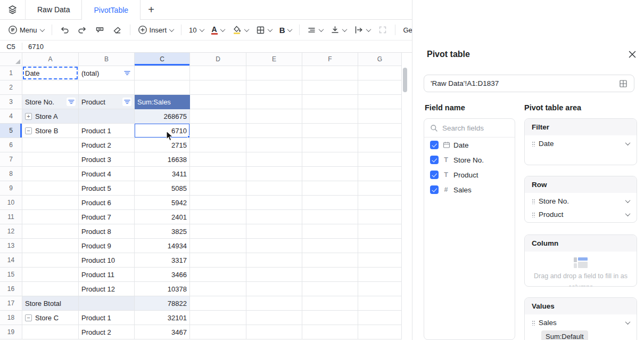  Describe the element at coordinates (380, 260) in the screenshot. I see `cell-G14` at that location.